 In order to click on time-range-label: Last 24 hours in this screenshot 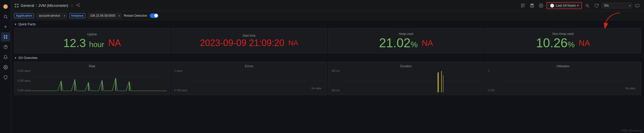, I will do `click(566, 6)`.